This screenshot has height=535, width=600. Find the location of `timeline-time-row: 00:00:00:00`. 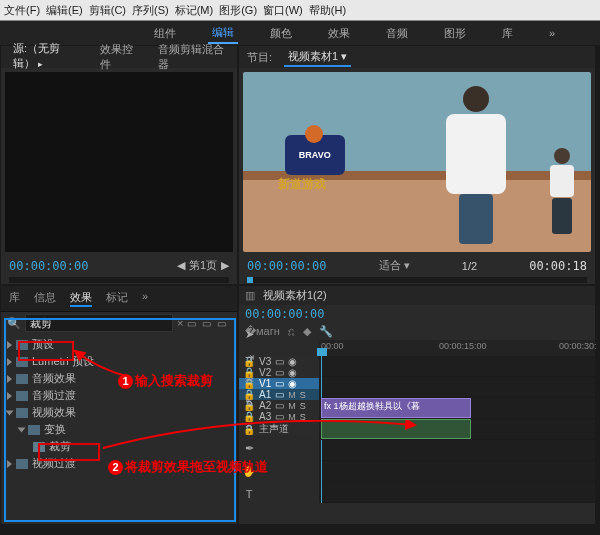

timeline-time-row: 00:00:00:00 is located at coordinates (417, 314).